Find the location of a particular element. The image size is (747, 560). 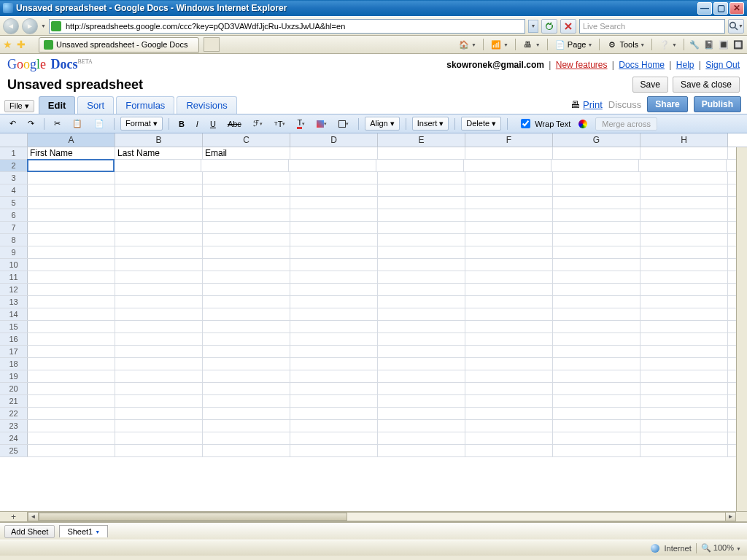

row-header: 20 is located at coordinates (14, 389).